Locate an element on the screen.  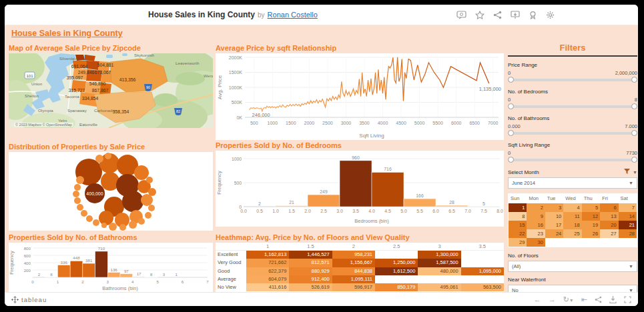
calendar-day: 12 is located at coordinates (591, 216).